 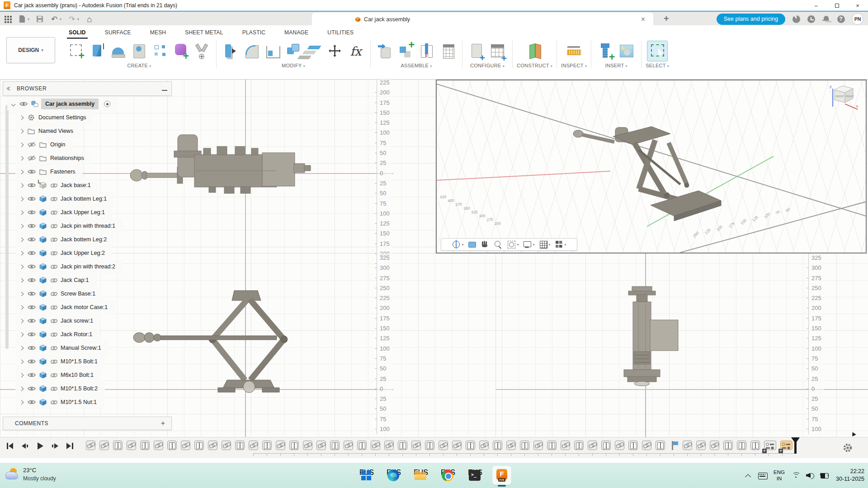 I want to click on tree-row: Jack pin with thread:1, so click(x=69, y=226).